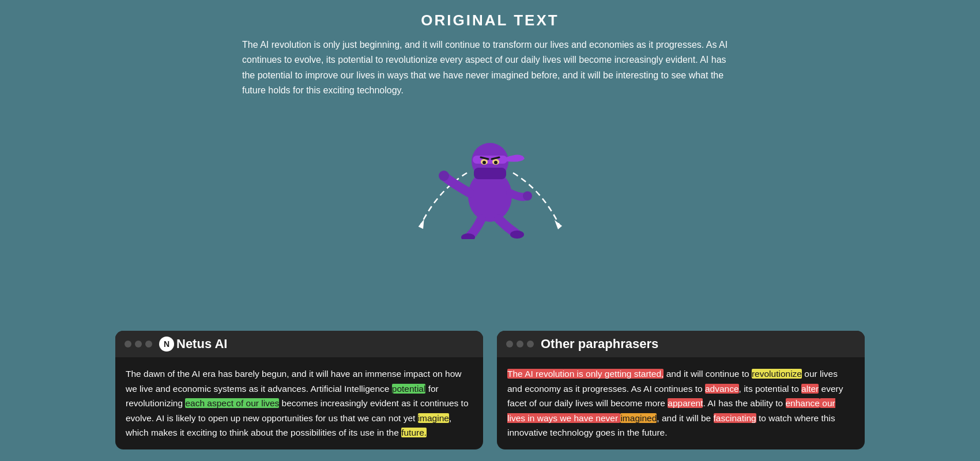  What do you see at coordinates (167, 344) in the screenshot?
I see `netus-logo-icon: N` at bounding box center [167, 344].